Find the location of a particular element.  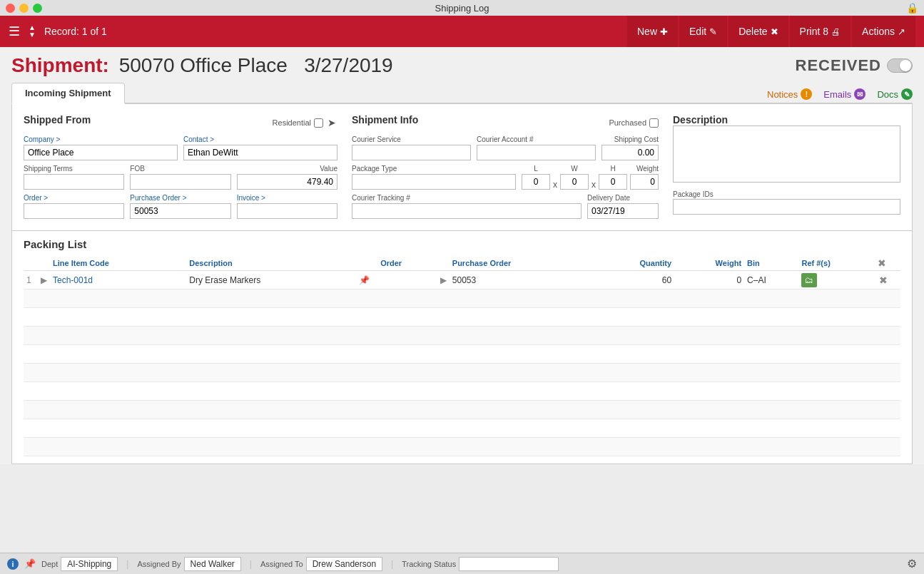

description-title: Description is located at coordinates (701, 120).